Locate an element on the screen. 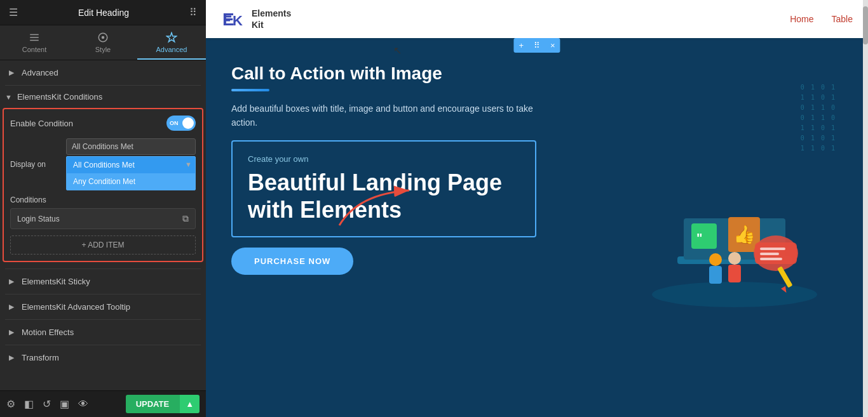 The height and width of the screenshot is (417, 868). element-close-icon: × is located at coordinates (553, 46).